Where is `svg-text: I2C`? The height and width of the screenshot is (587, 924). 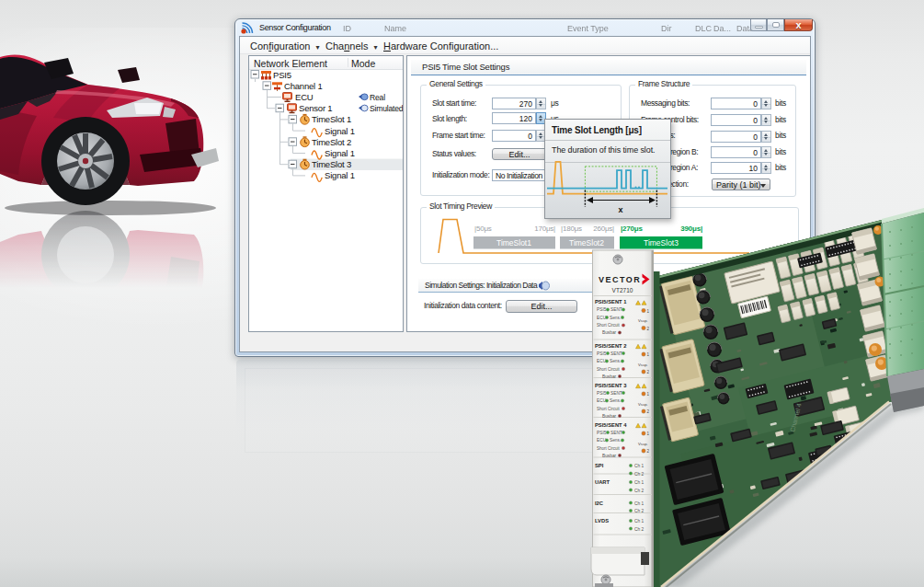 svg-text: I2C is located at coordinates (599, 503).